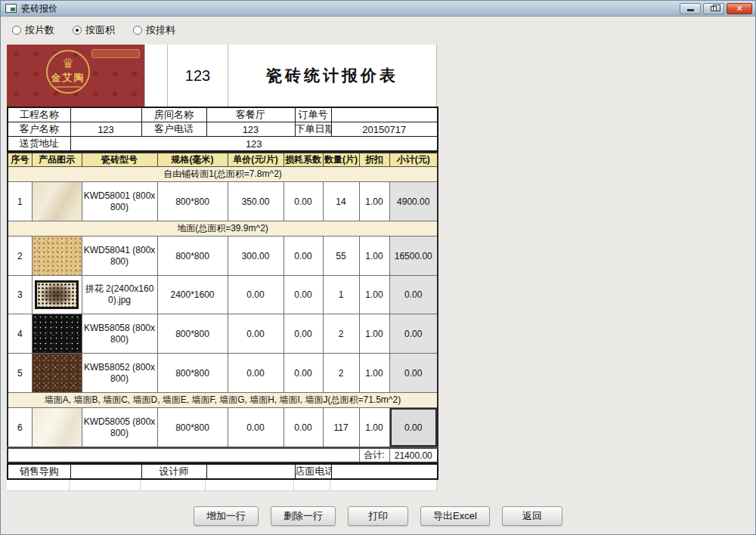 This screenshot has width=756, height=535. I want to click on empty-grid-row, so click(222, 485).